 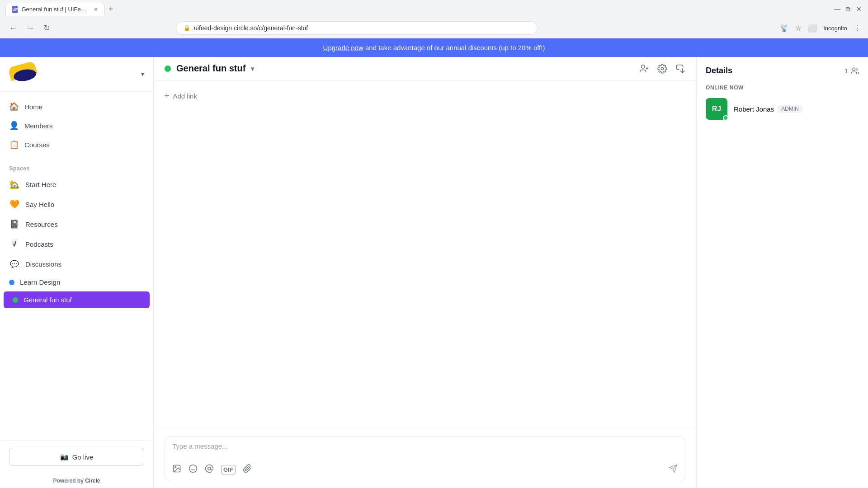 I want to click on message-input, so click(x=425, y=450).